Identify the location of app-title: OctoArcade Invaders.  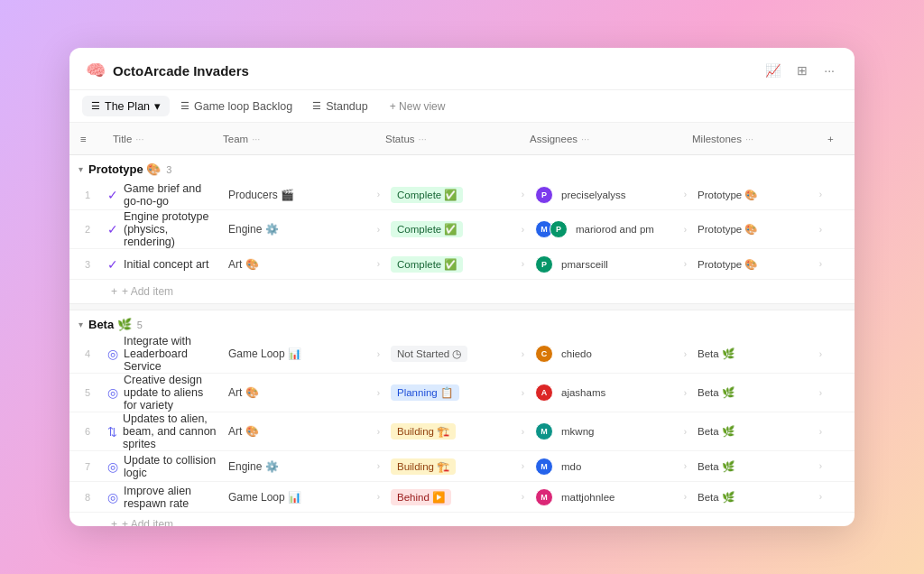
(180, 70).